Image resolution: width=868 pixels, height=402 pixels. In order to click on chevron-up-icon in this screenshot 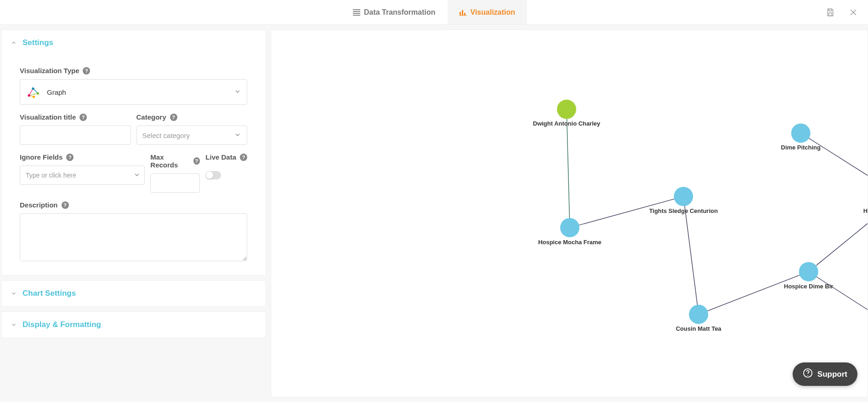, I will do `click(14, 43)`.